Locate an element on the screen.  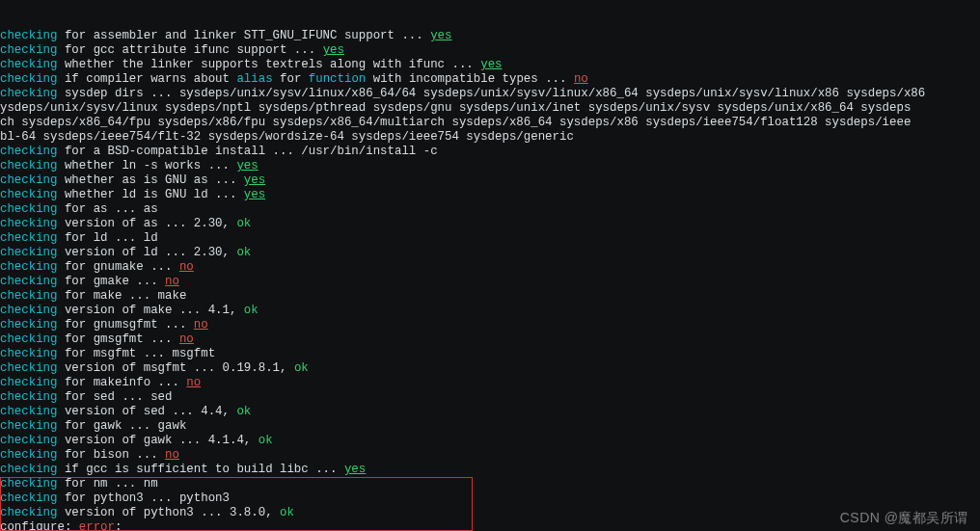
terminal-line: checking for gmake ... no is located at coordinates (490, 281).